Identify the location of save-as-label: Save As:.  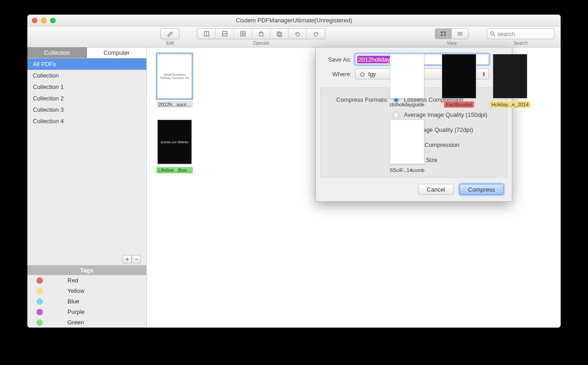
(338, 59).